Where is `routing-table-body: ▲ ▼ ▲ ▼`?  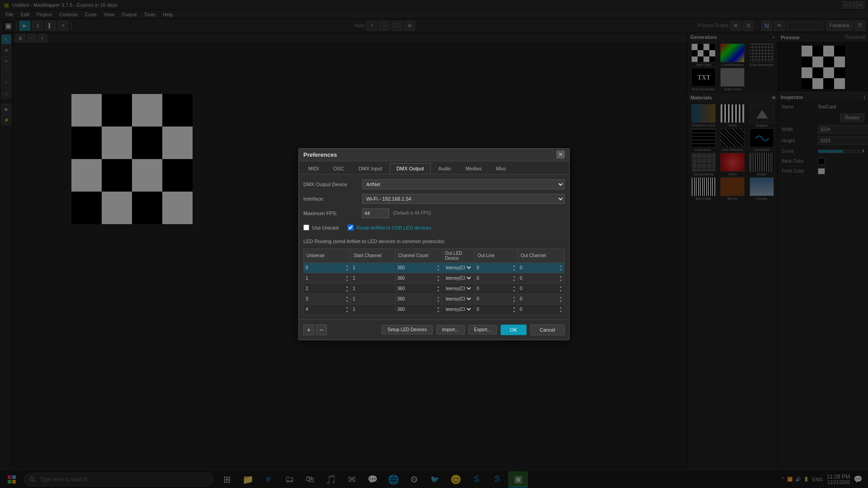 routing-table-body: ▲ ▼ ▲ ▼ is located at coordinates (434, 288).